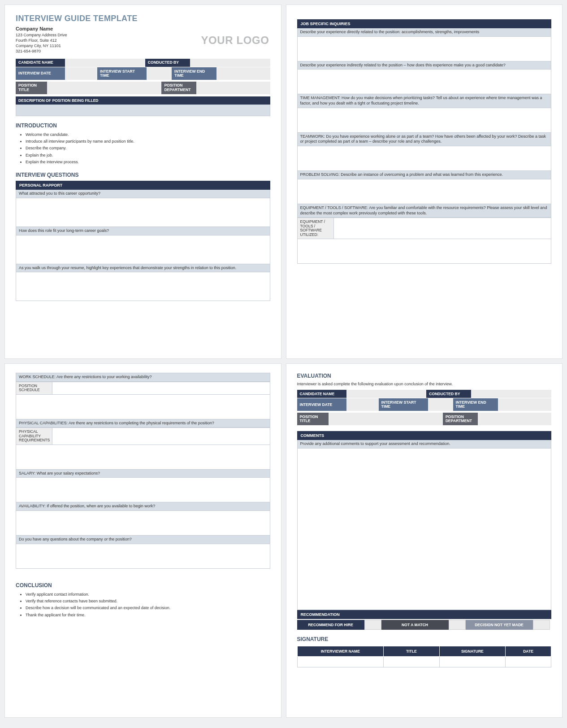  Describe the element at coordinates (424, 639) in the screenshot. I see `sig-heading: SIGNATURE` at that location.